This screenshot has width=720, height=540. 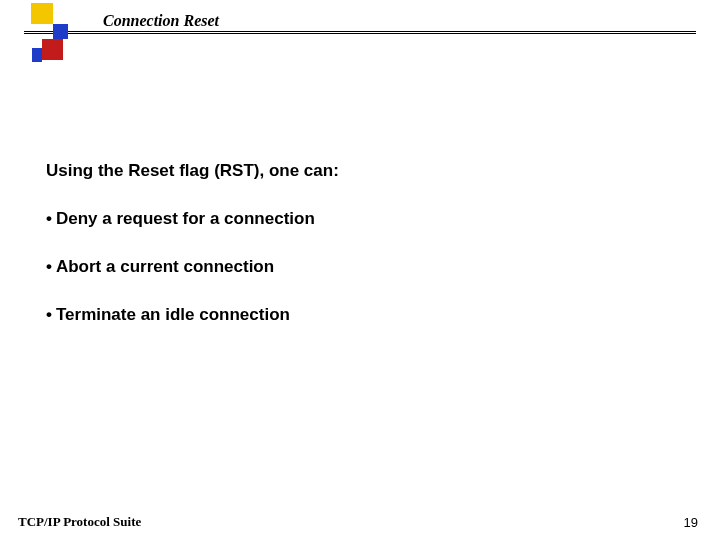 I want to click on square-blue-top-icon, so click(x=60, y=32).